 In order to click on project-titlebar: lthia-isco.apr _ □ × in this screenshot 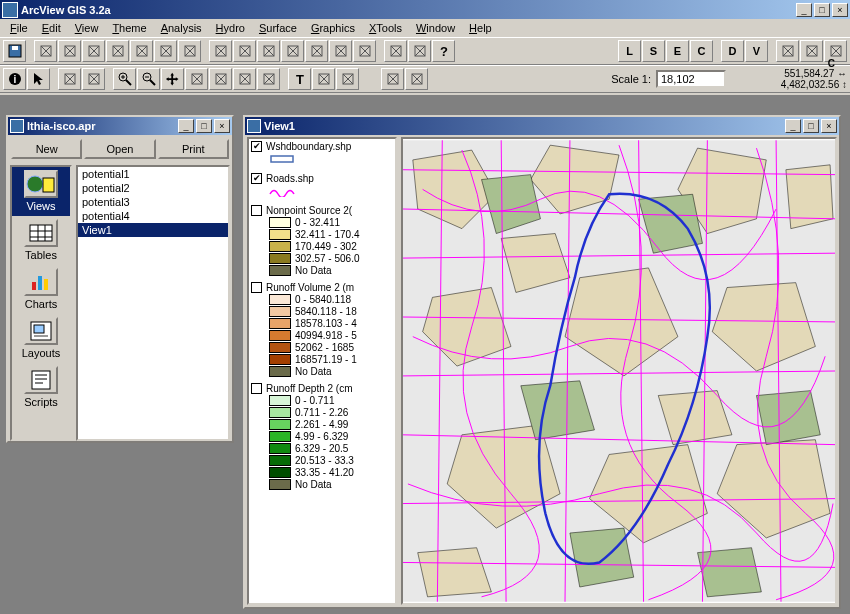, I will do `click(120, 126)`.